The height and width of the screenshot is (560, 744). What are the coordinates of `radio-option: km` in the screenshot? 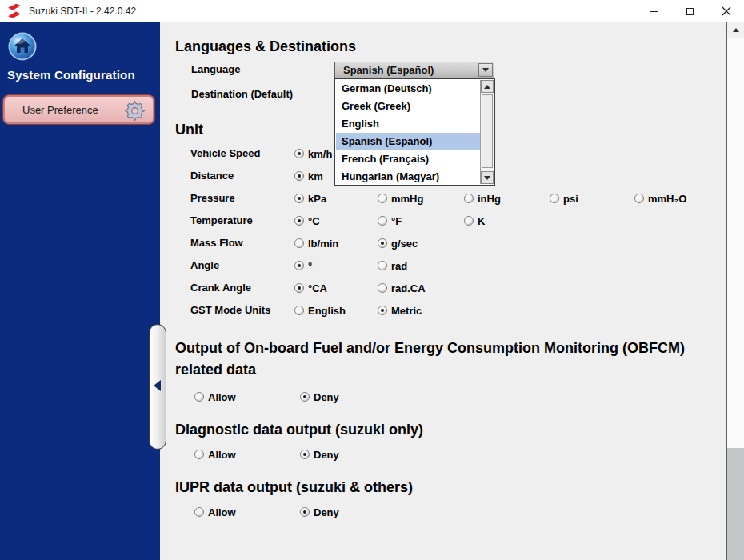 It's located at (309, 176).